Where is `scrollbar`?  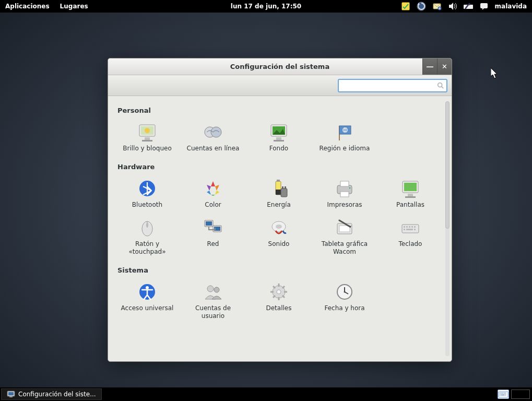 scrollbar is located at coordinates (447, 229).